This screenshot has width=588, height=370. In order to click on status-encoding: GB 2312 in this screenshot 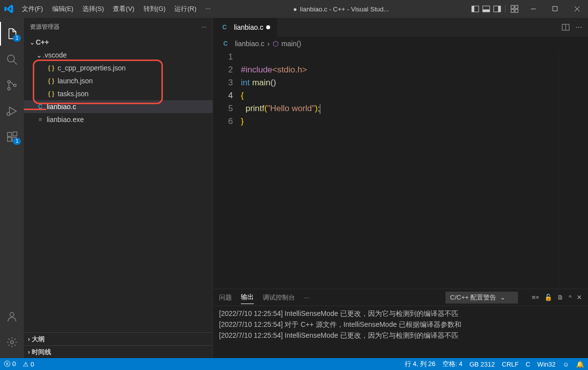, I will do `click(482, 364)`.